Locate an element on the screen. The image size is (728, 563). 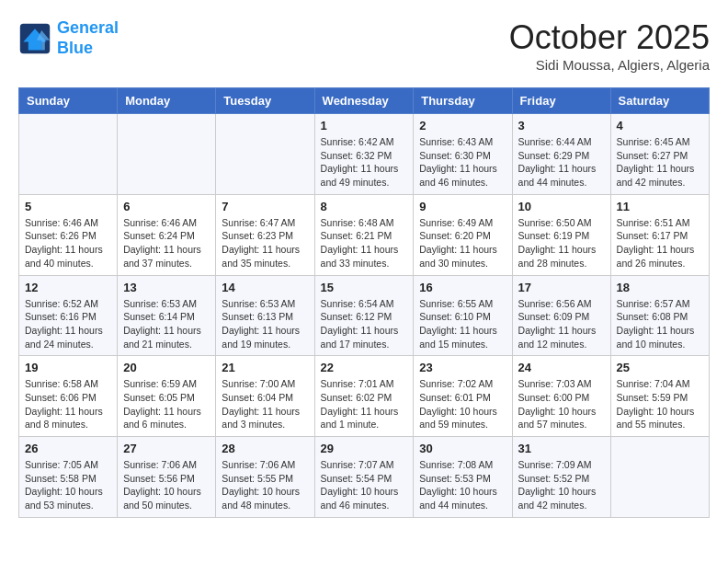
day-info: Sunrise: 7:06 AM Sunset: 5:55 PM Dayligh… is located at coordinates (265, 486).